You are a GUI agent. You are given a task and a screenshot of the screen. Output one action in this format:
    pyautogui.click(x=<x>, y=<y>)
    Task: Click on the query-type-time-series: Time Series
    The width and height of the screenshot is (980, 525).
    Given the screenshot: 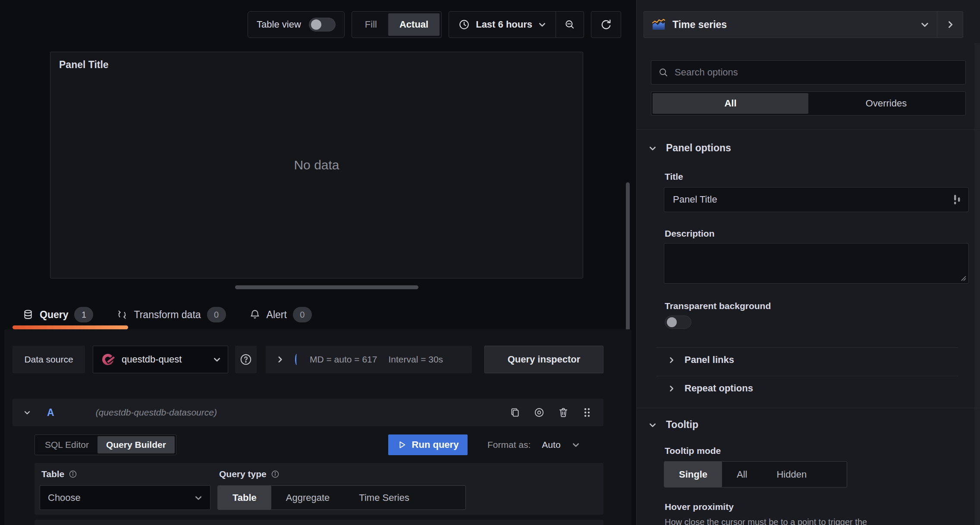 What is the action you would take?
    pyautogui.click(x=384, y=497)
    